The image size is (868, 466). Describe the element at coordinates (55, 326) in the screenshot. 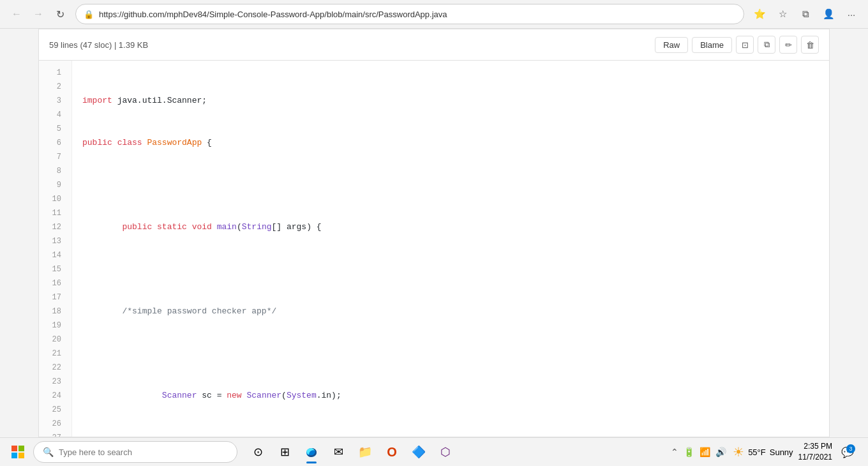

I see `ln-19: 19` at that location.